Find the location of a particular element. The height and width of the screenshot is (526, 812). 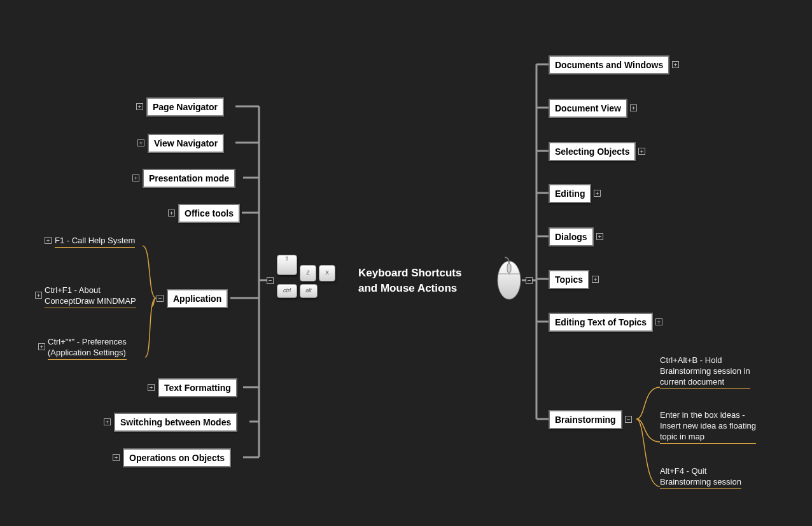

right-node-4: Dialogs is located at coordinates (571, 237).